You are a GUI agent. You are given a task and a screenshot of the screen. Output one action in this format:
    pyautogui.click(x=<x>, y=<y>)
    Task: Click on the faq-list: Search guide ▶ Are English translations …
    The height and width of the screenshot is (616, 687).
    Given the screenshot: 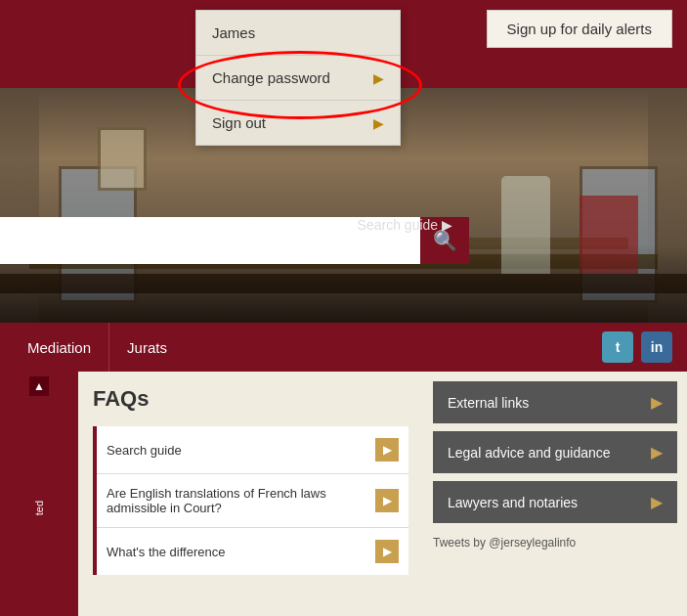 What is the action you would take?
    pyautogui.click(x=250, y=501)
    